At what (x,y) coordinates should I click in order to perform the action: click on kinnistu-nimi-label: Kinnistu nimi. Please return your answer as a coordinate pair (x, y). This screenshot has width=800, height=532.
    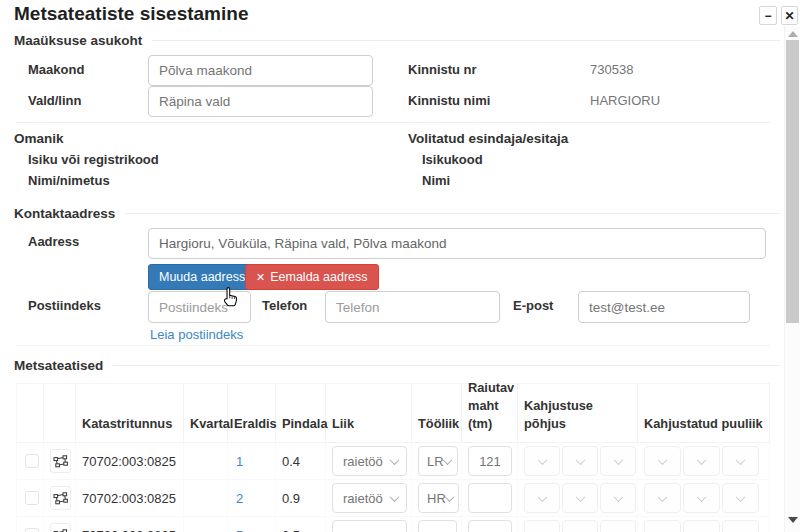
    Looking at the image, I should click on (449, 100).